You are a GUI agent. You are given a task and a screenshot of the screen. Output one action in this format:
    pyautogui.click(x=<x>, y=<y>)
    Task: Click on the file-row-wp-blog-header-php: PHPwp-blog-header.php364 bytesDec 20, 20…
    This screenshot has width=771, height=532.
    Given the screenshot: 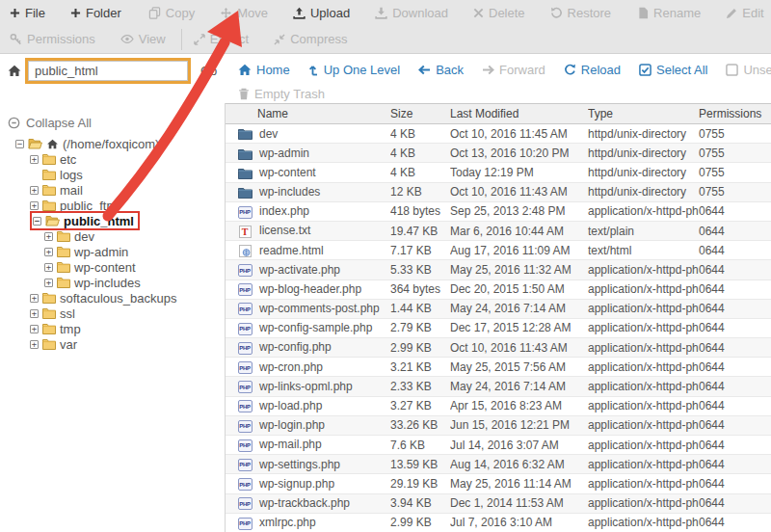 What is the action you would take?
    pyautogui.click(x=498, y=289)
    